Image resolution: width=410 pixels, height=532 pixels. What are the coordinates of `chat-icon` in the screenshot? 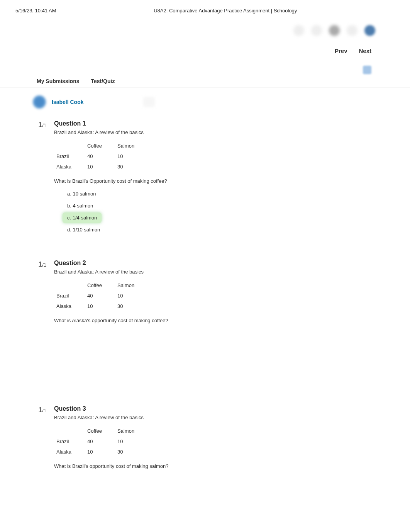 It's located at (367, 70).